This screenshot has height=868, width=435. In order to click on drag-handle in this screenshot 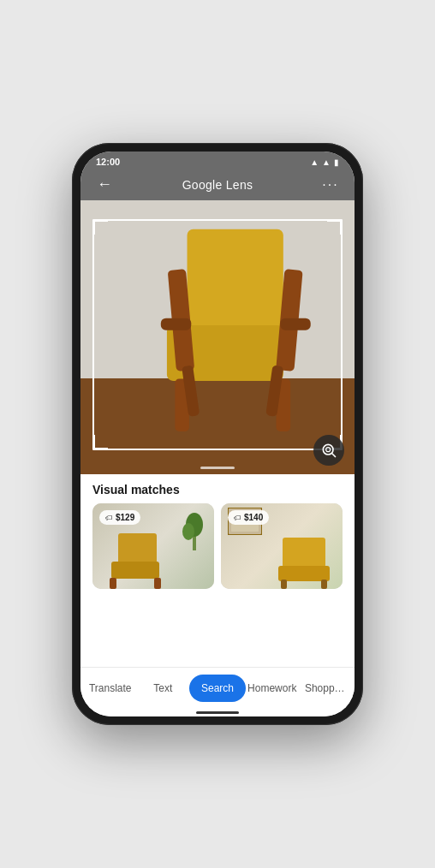, I will do `click(218, 467)`.